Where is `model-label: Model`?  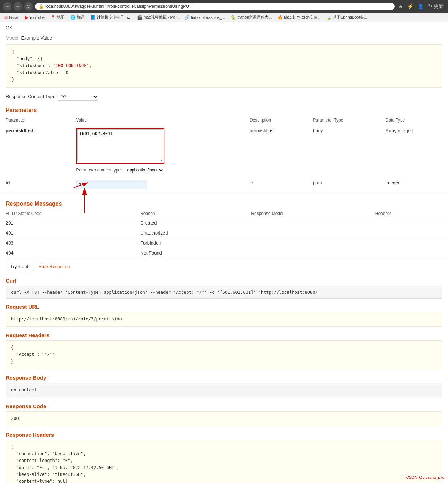 model-label: Model is located at coordinates (12, 38).